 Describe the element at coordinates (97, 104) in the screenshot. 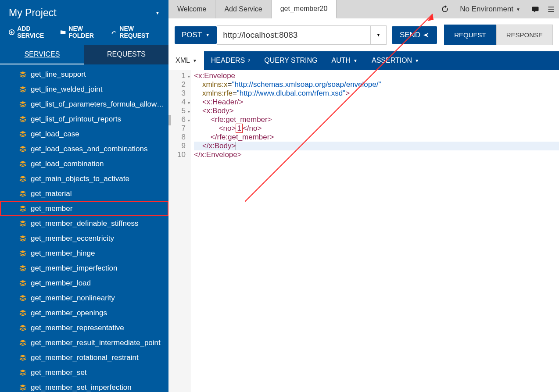

I see `service-label: get_list_of_parameters_formula_allow…` at that location.